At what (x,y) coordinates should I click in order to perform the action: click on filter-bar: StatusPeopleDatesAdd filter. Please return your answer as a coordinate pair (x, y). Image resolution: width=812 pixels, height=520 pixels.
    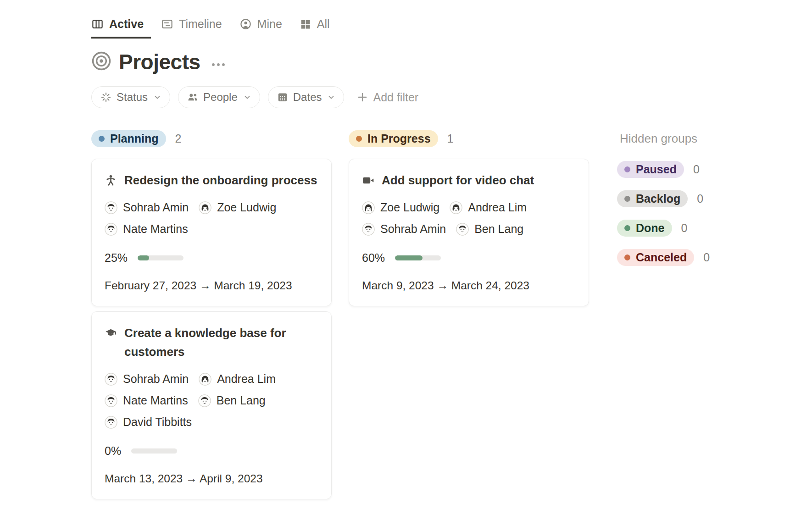
    Looking at the image, I should click on (442, 97).